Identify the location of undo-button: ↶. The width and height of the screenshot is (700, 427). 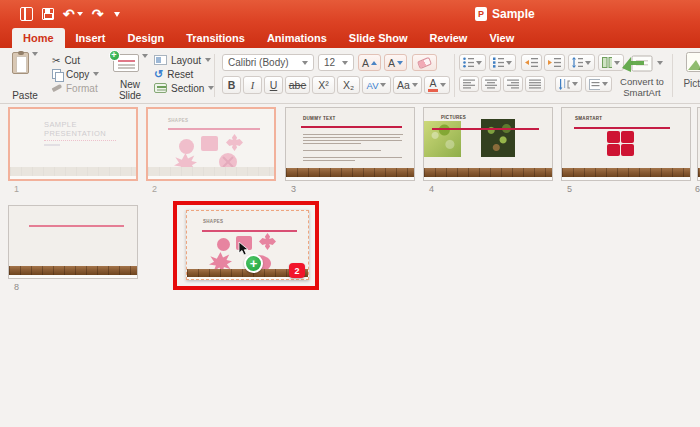
(73, 14).